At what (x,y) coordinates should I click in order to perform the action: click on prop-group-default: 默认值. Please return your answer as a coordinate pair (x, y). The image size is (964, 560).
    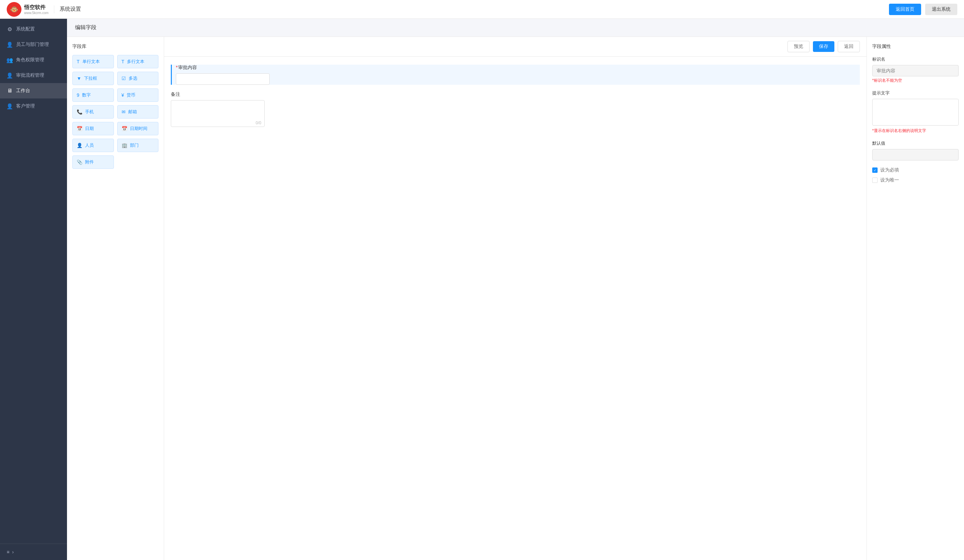
    Looking at the image, I should click on (915, 150).